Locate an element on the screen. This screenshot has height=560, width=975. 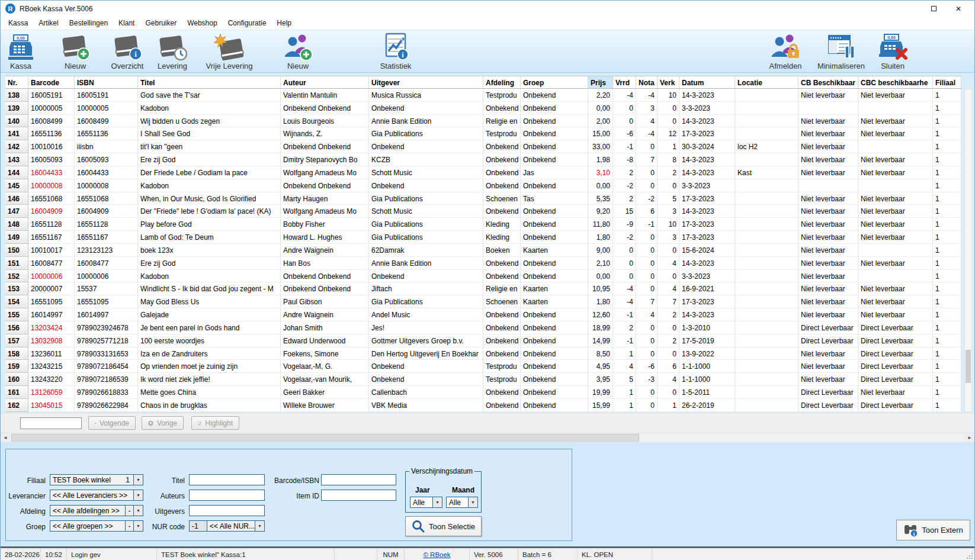
cell: 16004433 is located at coordinates (52, 173).